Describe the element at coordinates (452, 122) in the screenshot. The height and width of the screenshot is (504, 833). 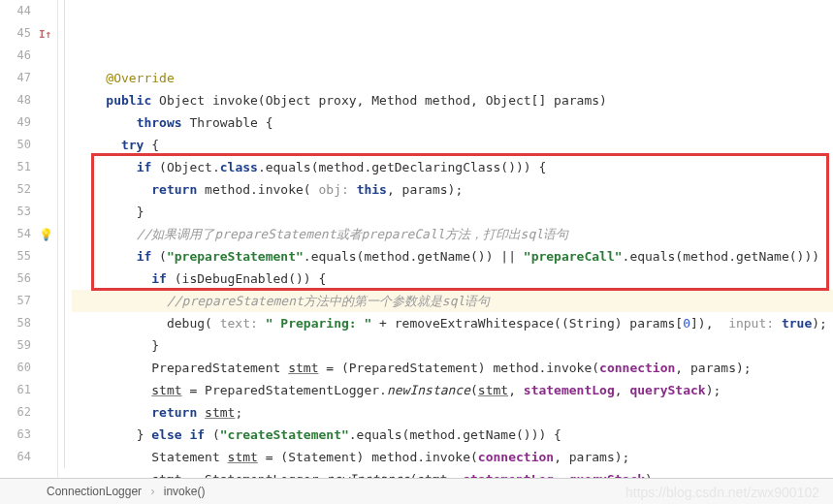
I see `code-line: throws Throwable {` at that location.